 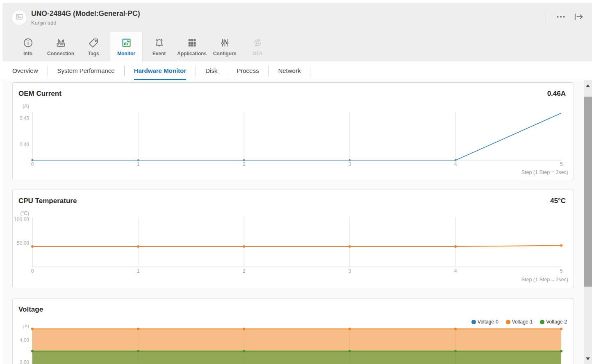 What do you see at coordinates (588, 359) in the screenshot?
I see `arrow-down-icon` at bounding box center [588, 359].